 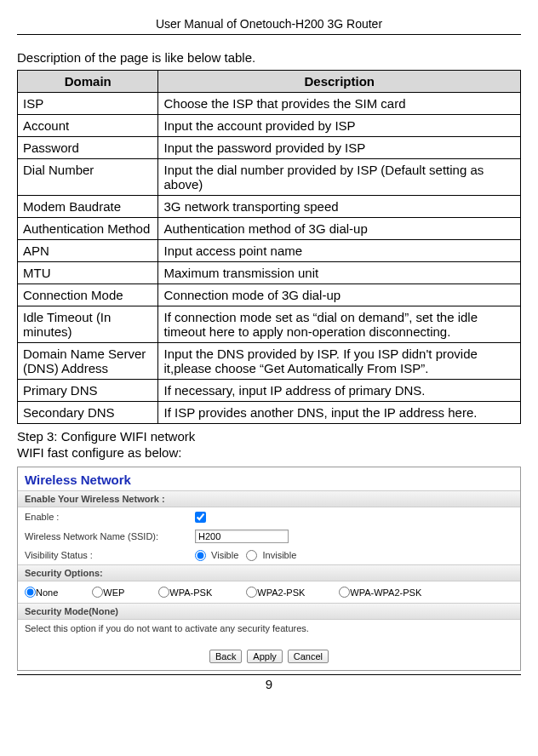 I want to click on row-visibility: Visibility Status : Visible Invisible, so click(x=269, y=556).